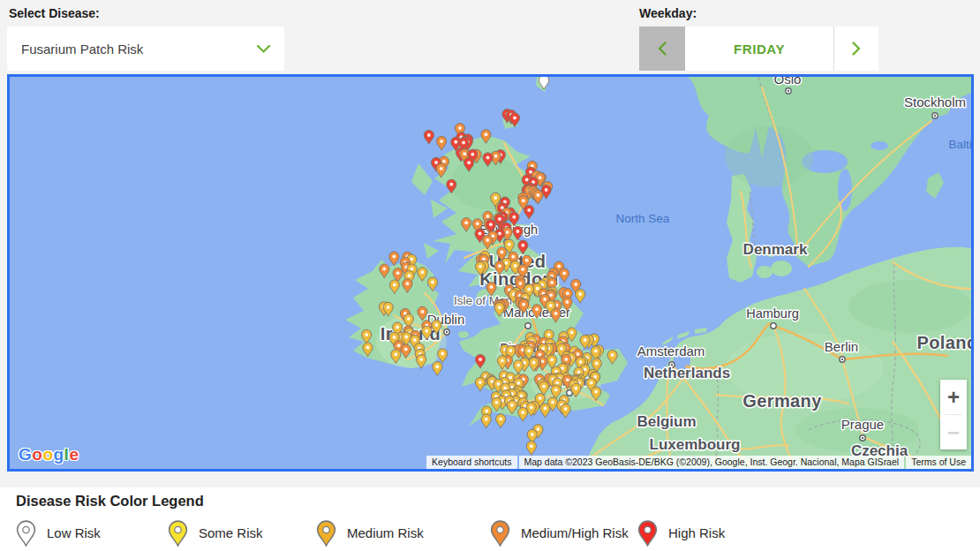  I want to click on map-label: Poland, so click(944, 343).